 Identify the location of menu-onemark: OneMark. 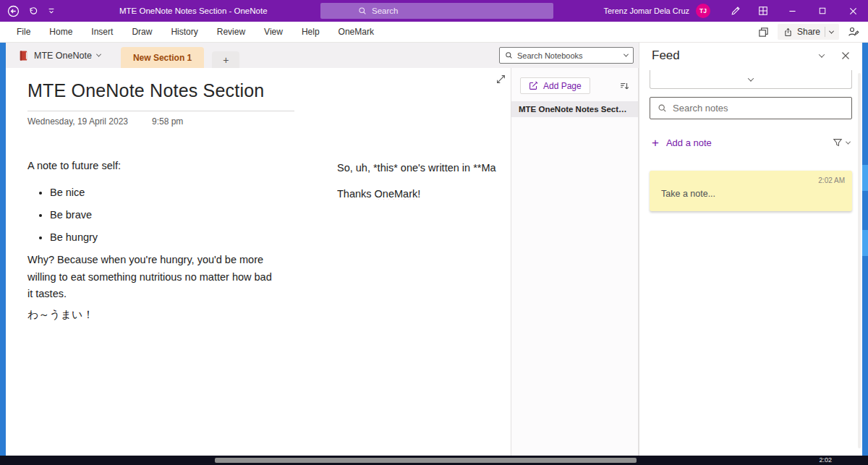
(356, 32).